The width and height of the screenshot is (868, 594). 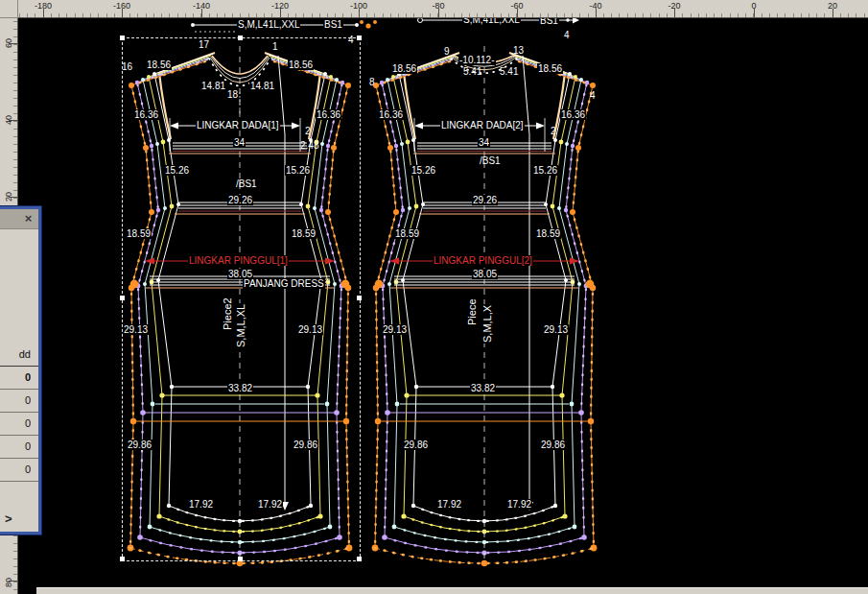 I want to click on measure-calf-right: 29.86, so click(x=552, y=445).